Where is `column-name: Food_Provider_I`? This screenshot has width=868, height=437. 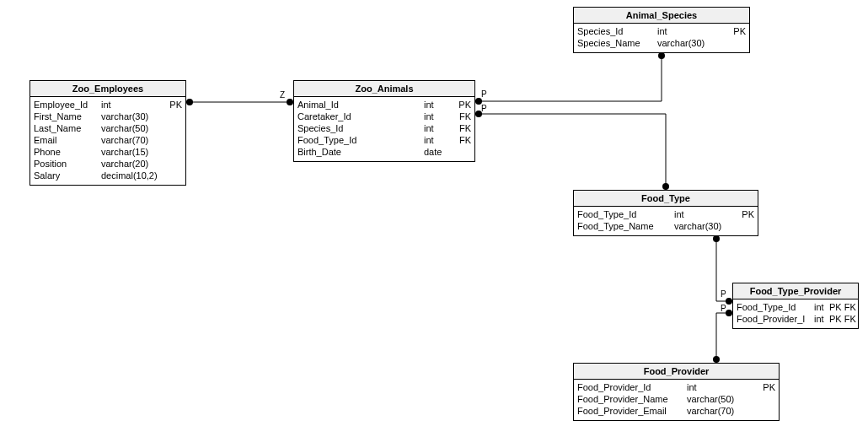
column-name: Food_Provider_I is located at coordinates (775, 319).